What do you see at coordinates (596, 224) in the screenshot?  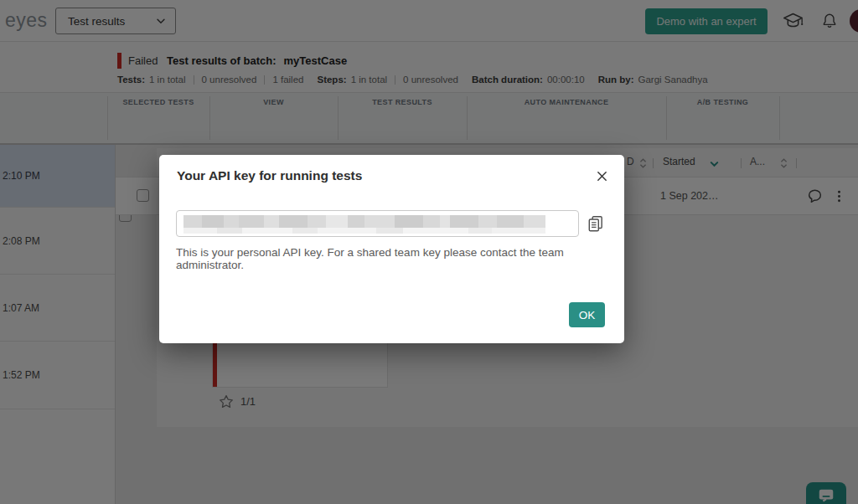 I see `copy-icon` at bounding box center [596, 224].